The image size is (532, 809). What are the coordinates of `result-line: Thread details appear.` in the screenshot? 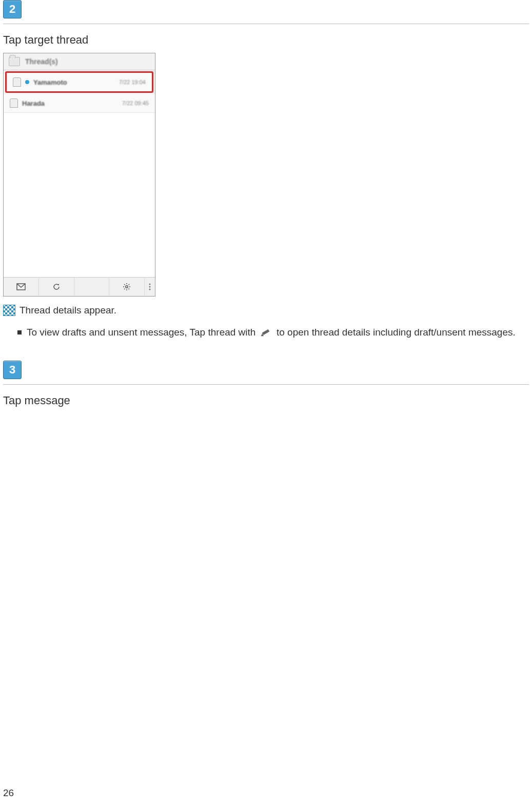 It's located at (266, 310).